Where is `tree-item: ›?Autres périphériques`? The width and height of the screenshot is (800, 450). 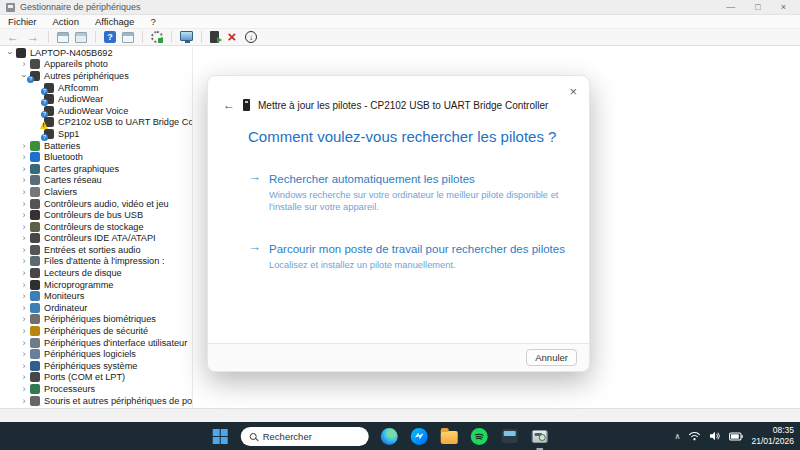 tree-item: ›?Autres périphériques is located at coordinates (96, 76).